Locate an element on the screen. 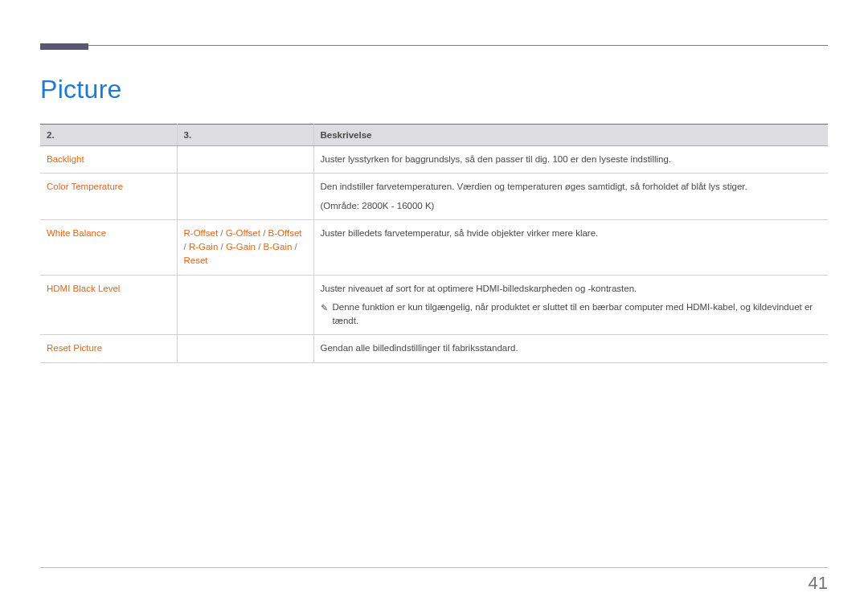 This screenshot has height=613, width=868. table-header-col2: 3. is located at coordinates (245, 135).